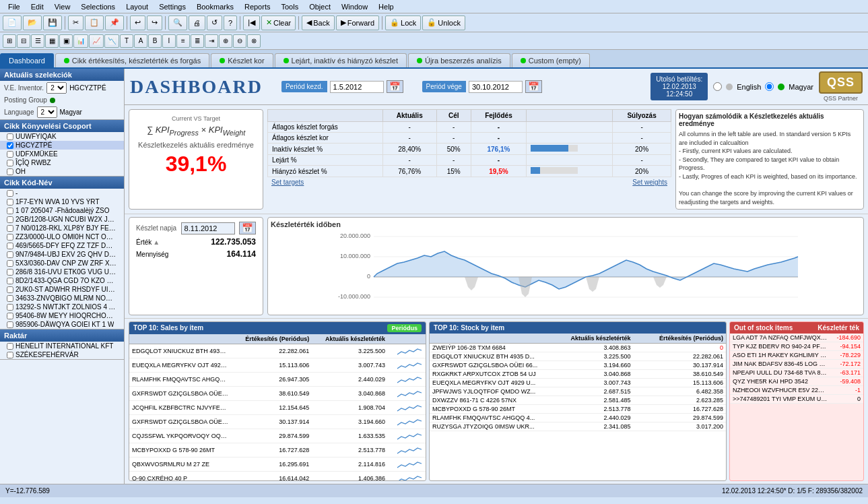  What do you see at coordinates (52, 41) in the screenshot?
I see `tb2-btn-4: ▦` at bounding box center [52, 41].